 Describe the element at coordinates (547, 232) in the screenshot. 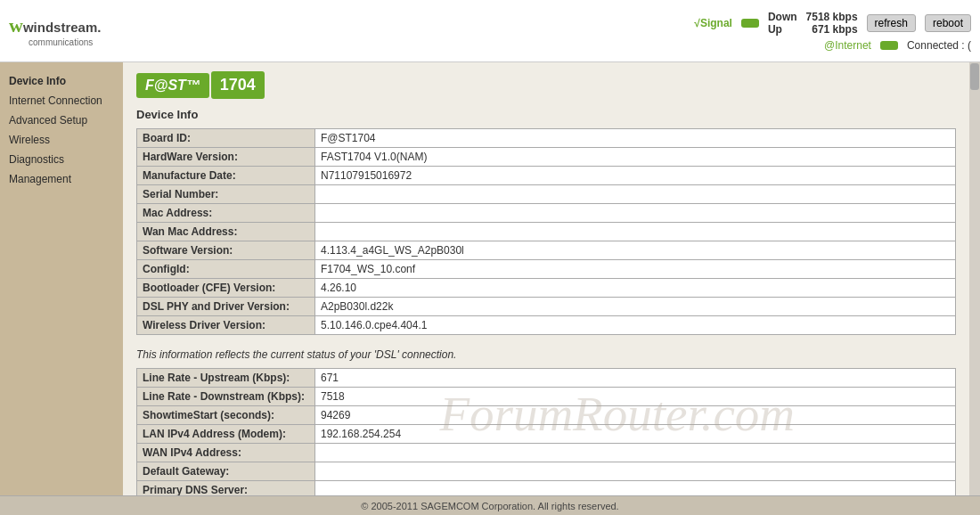

I see `table-row: Wan Mac Address:` at that location.